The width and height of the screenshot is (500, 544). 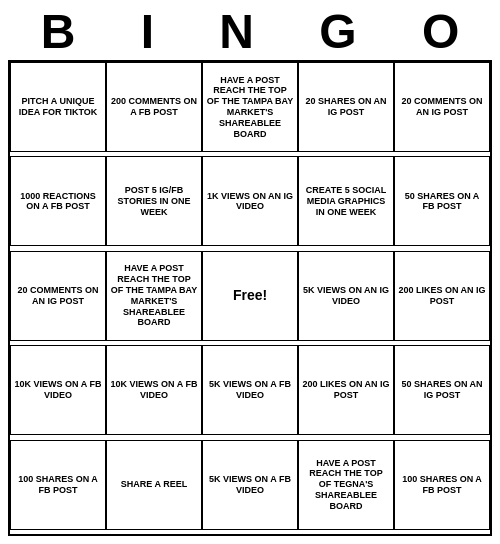 I want to click on bingo-letter-o: O, so click(x=440, y=32).